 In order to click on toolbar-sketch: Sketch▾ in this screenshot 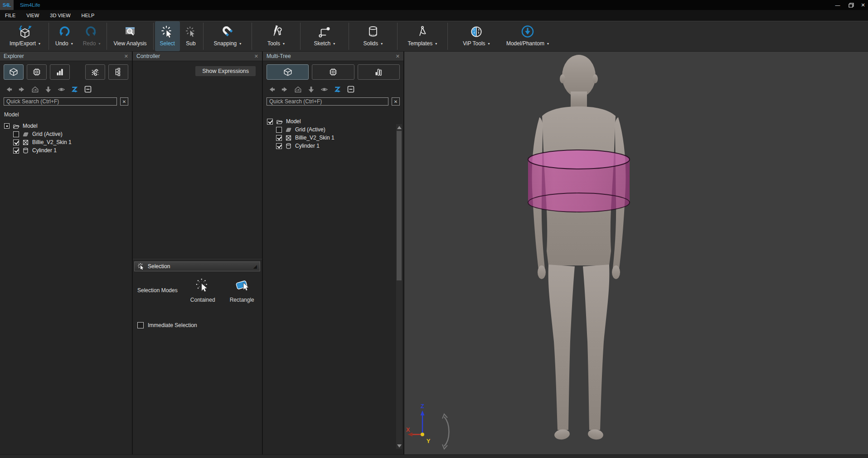, I will do `click(325, 36)`.